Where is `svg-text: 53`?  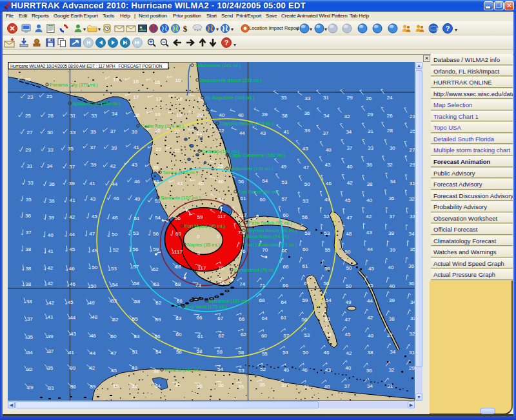 svg-text: 53 is located at coordinates (285, 182).